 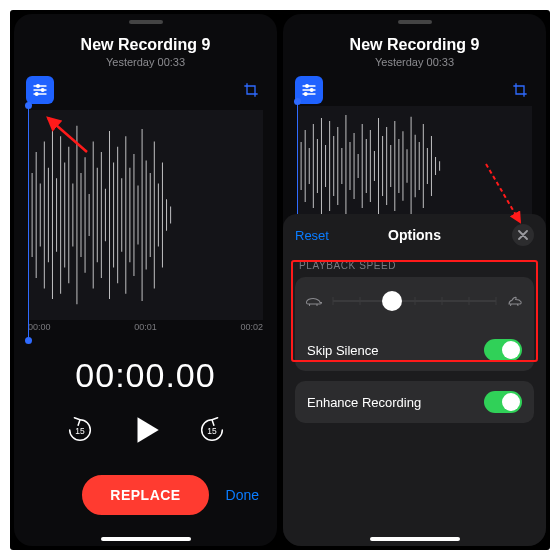 I want to click on skip-forward-button: 15, so click(x=212, y=430).